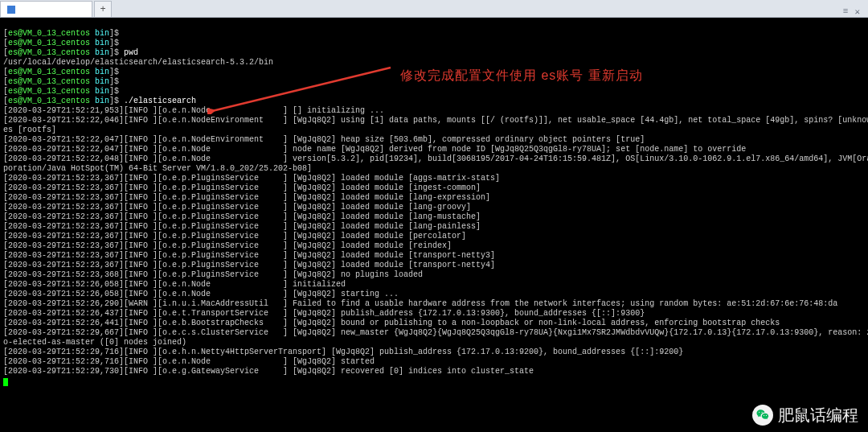 The height and width of the screenshot is (432, 868). What do you see at coordinates (434, 9) in the screenshot?
I see `browser-tabbar: + ≡ ✕` at bounding box center [434, 9].